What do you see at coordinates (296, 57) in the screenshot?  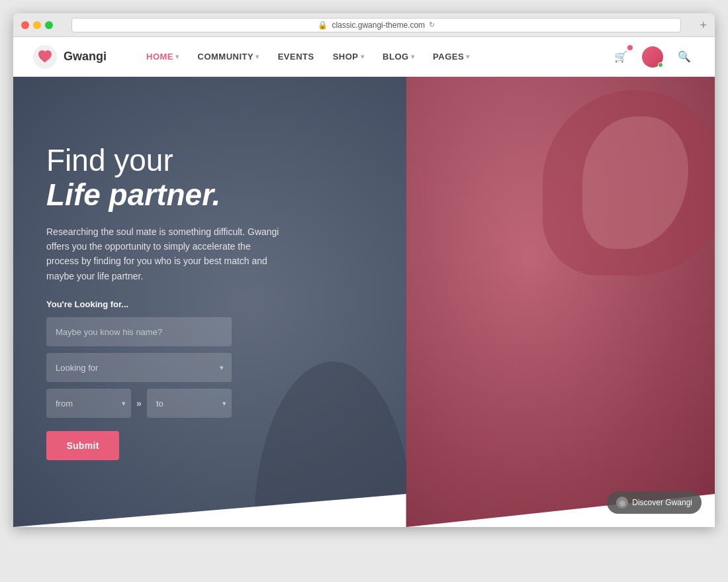 I see `nav-item-events: EVENTS` at bounding box center [296, 57].